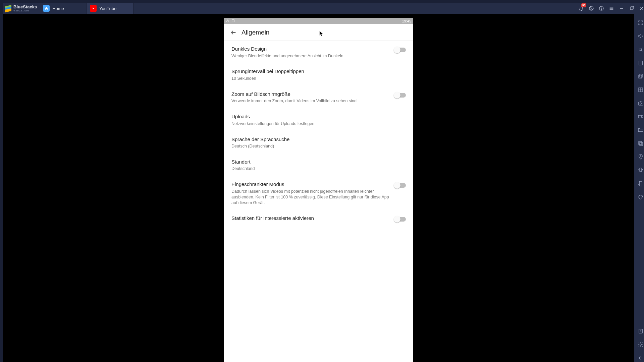 The height and width of the screenshot is (362, 644). Describe the element at coordinates (317, 139) in the screenshot. I see `setting-title: Sprache der Sprachsuche` at that location.